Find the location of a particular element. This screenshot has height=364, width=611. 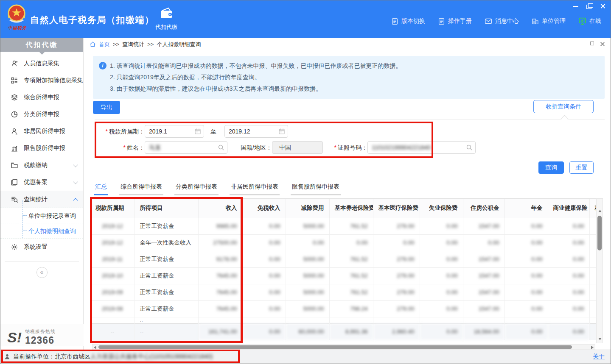

sidebar-item-query-statistics: 查询统计 is located at coordinates (42, 199).